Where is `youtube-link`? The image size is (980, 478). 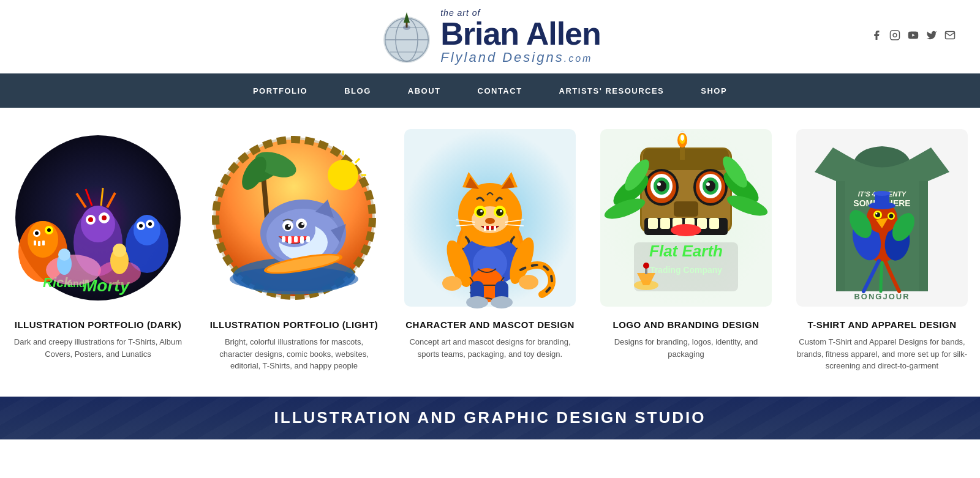 youtube-link is located at coordinates (913, 37).